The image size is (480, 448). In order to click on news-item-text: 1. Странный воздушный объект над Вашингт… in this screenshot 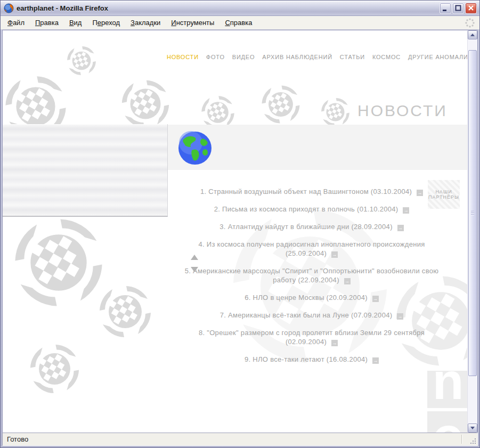, I will do `click(306, 192)`.